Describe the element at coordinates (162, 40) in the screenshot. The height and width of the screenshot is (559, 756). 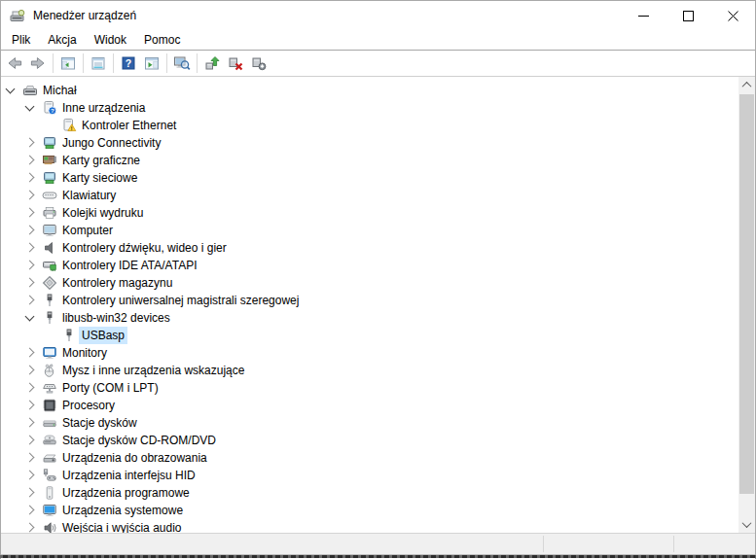
I see `menu-item-pomoc: Pomoc` at that location.